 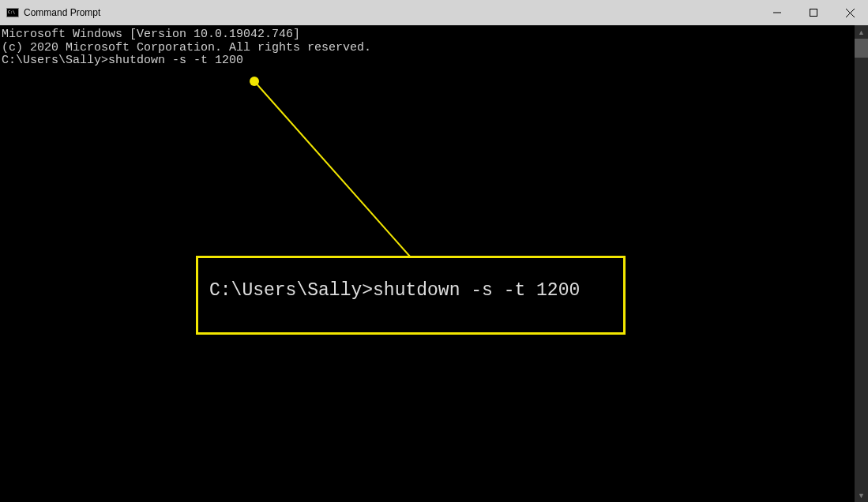 What do you see at coordinates (434, 13) in the screenshot?
I see `titlebar: C:\ Command Prompt` at bounding box center [434, 13].